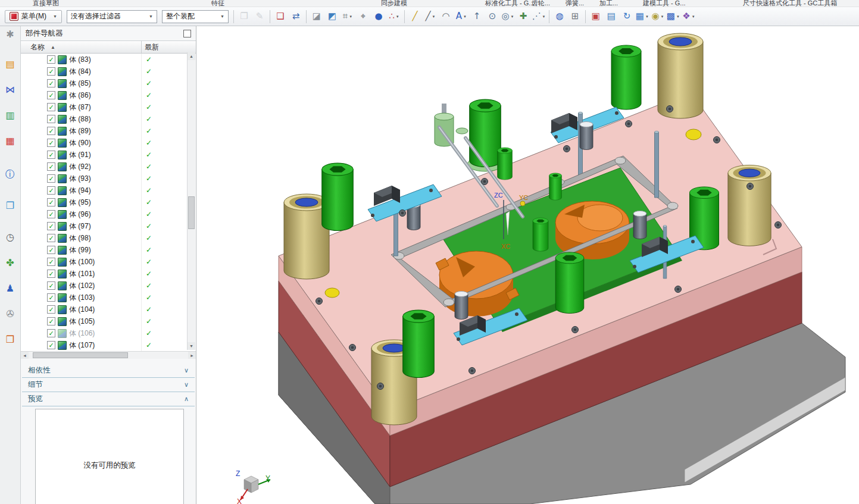 This screenshot has width=859, height=504. Describe the element at coordinates (332, 17) in the screenshot. I see `show-body-icon: ◩` at that location.